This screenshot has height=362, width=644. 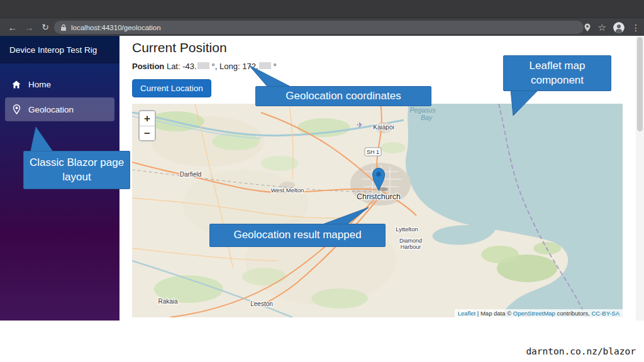 What do you see at coordinates (343, 96) in the screenshot?
I see `callout-geolocation-coordinates: Geolocation coordinates` at bounding box center [343, 96].